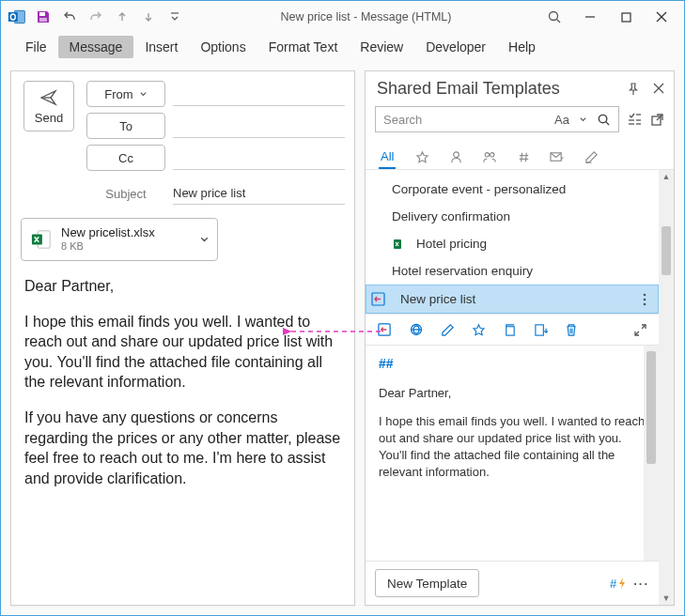  Describe the element at coordinates (659, 89) in the screenshot. I see `close-panel-icon` at that location.